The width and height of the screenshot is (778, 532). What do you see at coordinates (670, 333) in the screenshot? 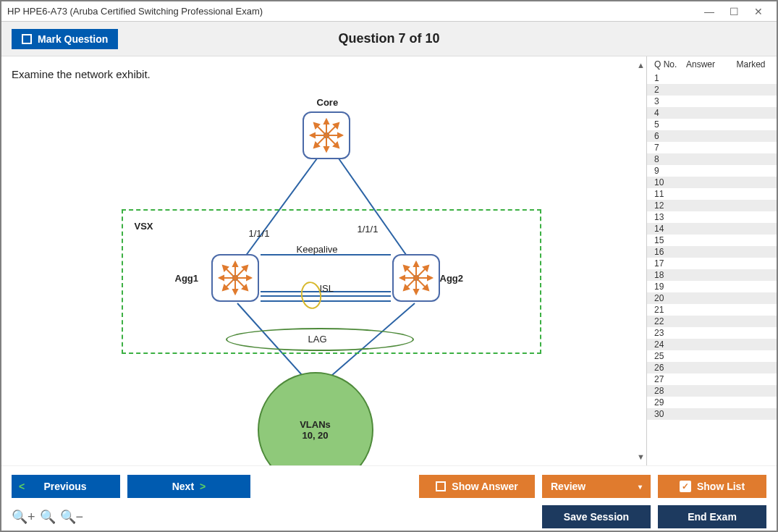
I see `qno-cell: 23` at bounding box center [670, 333].